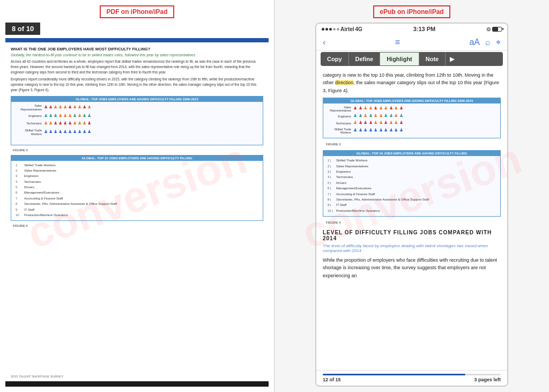 This screenshot has width=549, height=392. Describe the element at coordinates (497, 29) in the screenshot. I see `battery-icon` at that location.